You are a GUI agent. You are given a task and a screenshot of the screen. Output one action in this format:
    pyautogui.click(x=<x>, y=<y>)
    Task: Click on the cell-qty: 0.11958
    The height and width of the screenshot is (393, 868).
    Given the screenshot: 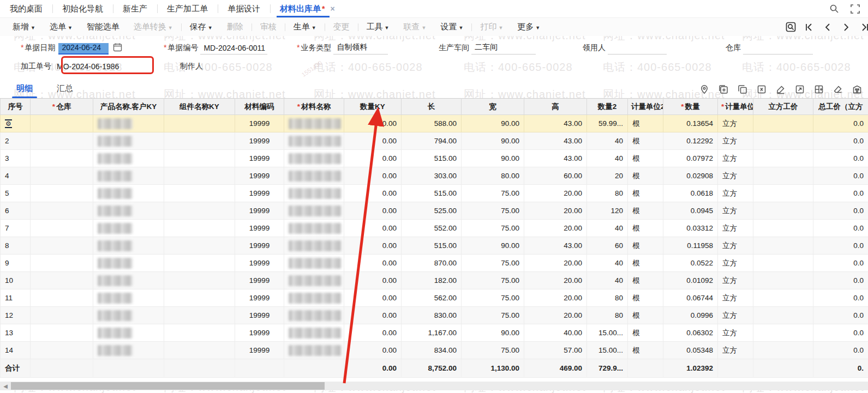 What is the action you would take?
    pyautogui.click(x=691, y=246)
    